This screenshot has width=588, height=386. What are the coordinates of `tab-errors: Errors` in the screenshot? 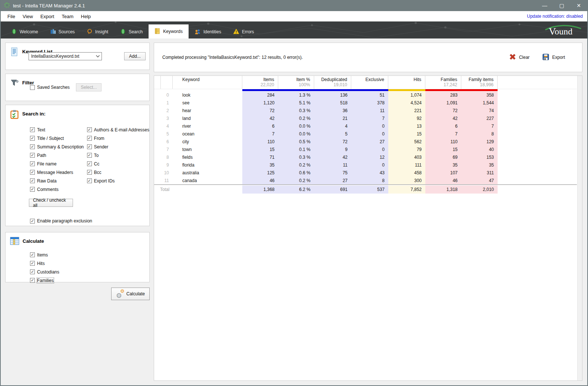 It's located at (244, 32).